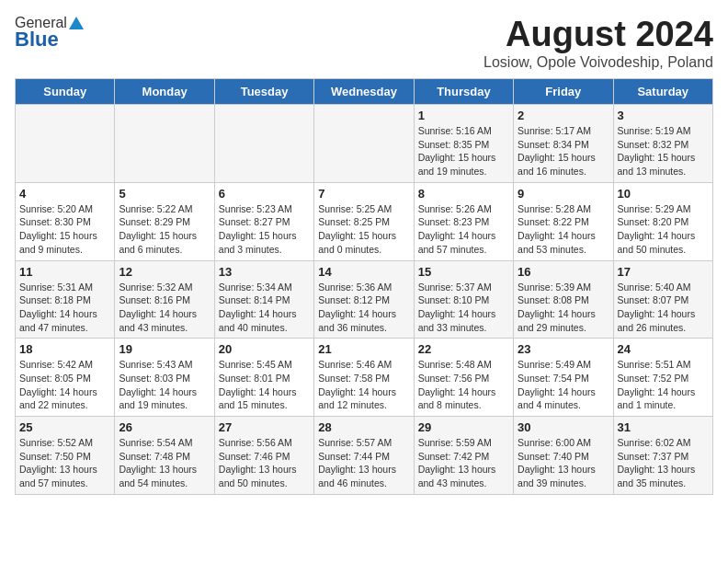 The width and height of the screenshot is (728, 563). Describe the element at coordinates (65, 221) in the screenshot. I see `calendar-cell: 4Sunrise: 5:20 AM Sunset: 8:30 PM Daylig…` at that location.